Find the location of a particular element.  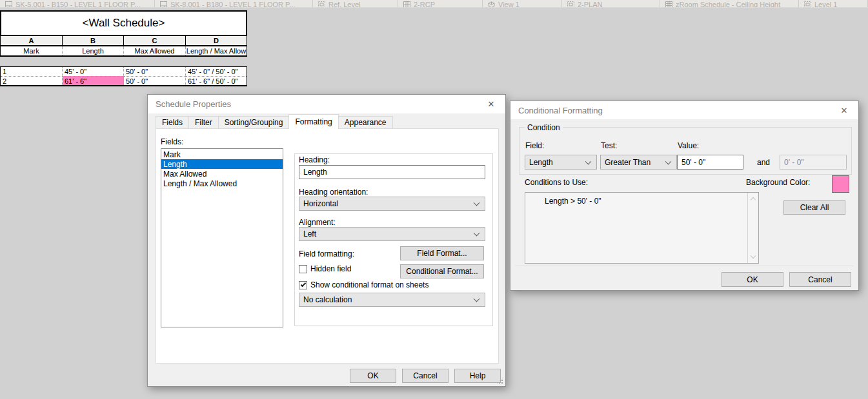

fields-label: Fields: is located at coordinates (172, 142).